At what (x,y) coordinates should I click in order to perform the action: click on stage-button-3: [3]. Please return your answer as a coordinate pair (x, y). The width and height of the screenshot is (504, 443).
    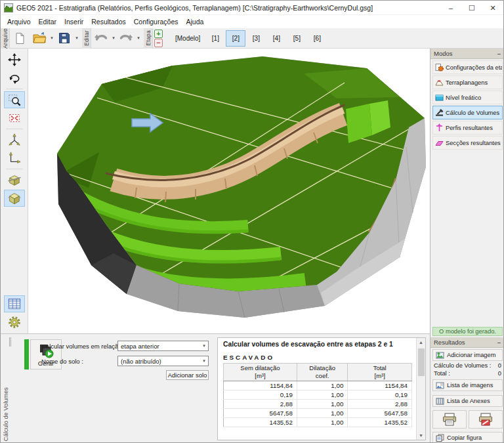
    Looking at the image, I should click on (256, 38).